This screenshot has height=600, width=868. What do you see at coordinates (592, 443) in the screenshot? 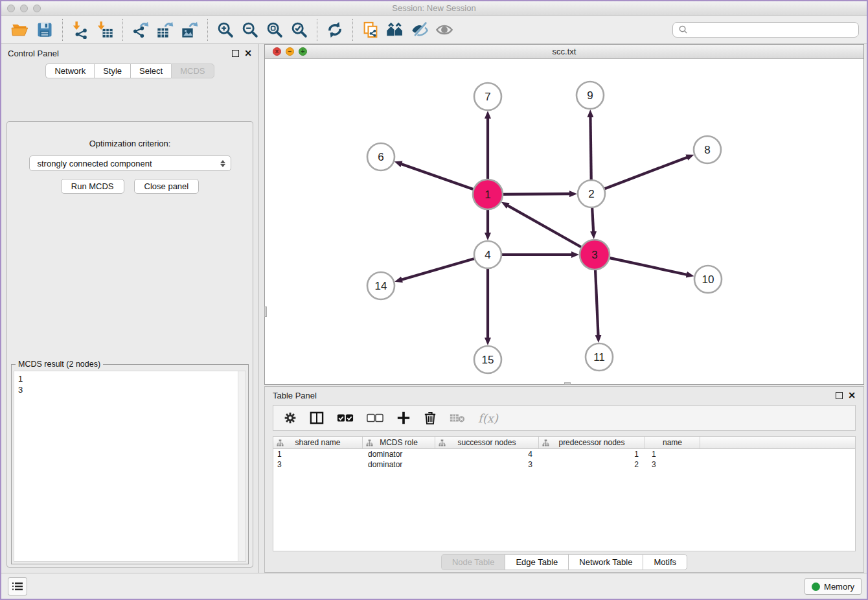
I see `column-header-predecessor-nodes: predecessor nodes` at bounding box center [592, 443].